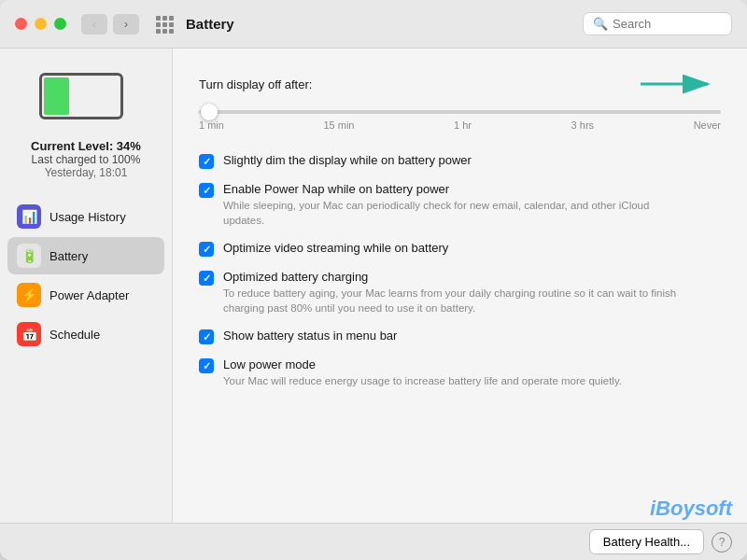  What do you see at coordinates (206, 161) in the screenshot?
I see `checkbox-dim-display-input` at bounding box center [206, 161].